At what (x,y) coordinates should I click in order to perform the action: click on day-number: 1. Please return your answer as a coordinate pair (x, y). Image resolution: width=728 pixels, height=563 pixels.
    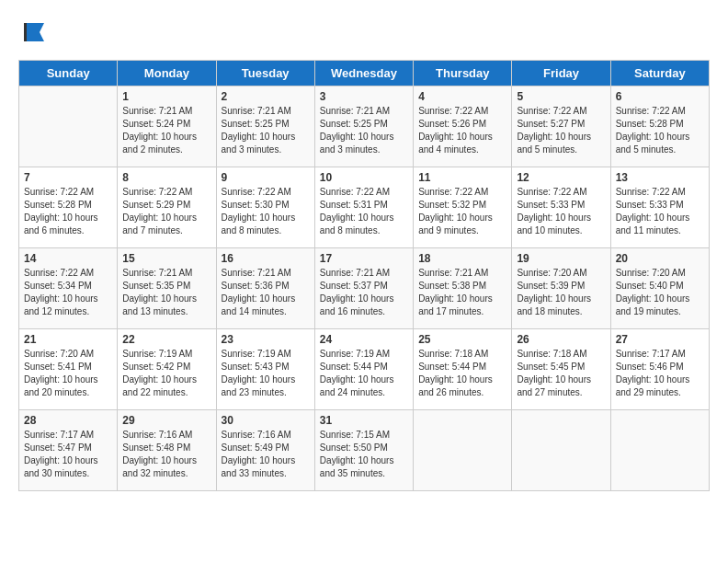
    Looking at the image, I should click on (166, 97).